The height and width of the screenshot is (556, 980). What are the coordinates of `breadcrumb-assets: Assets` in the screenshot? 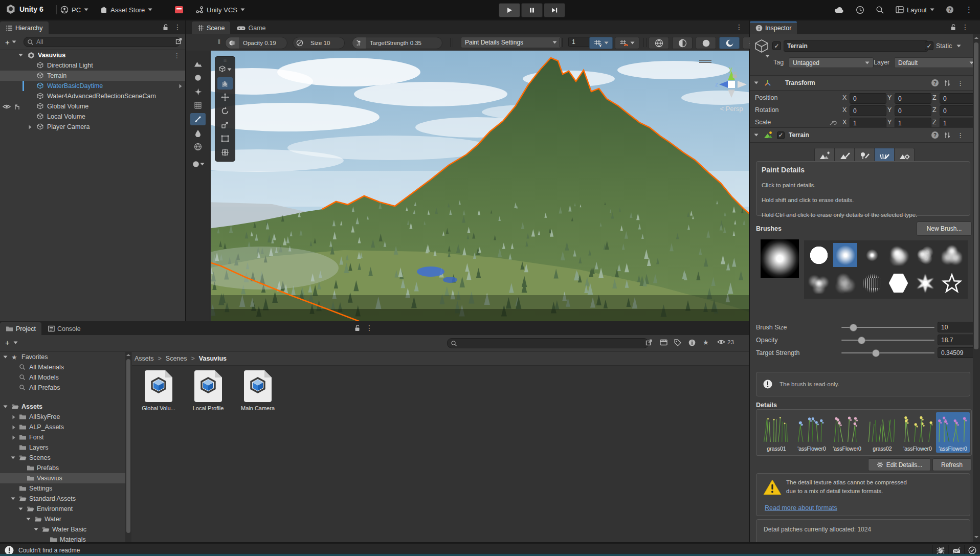 It's located at (144, 359).